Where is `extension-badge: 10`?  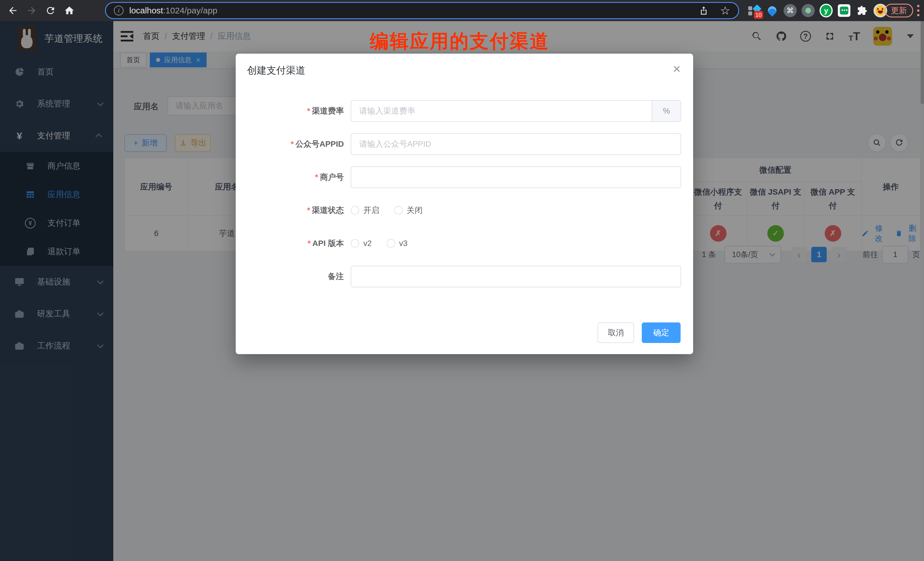 extension-badge: 10 is located at coordinates (758, 15).